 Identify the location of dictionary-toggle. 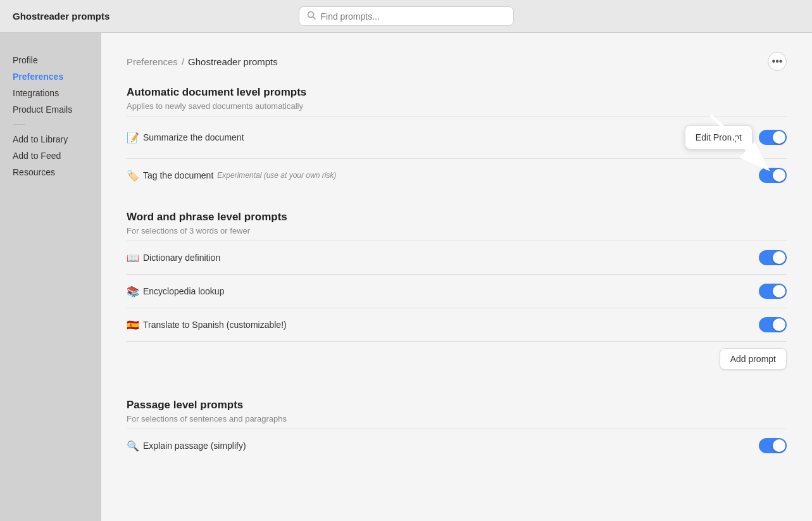
(773, 258).